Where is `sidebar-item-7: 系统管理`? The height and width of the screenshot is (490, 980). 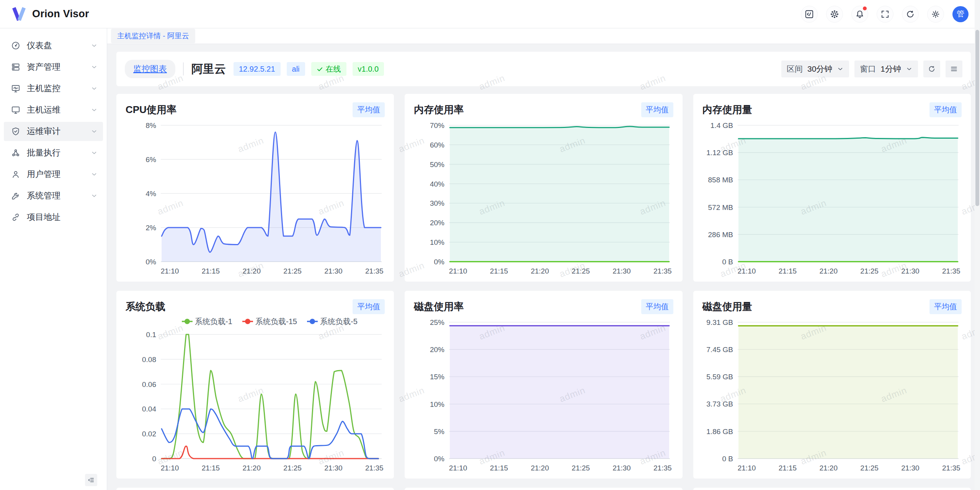
sidebar-item-7: 系统管理 is located at coordinates (54, 196).